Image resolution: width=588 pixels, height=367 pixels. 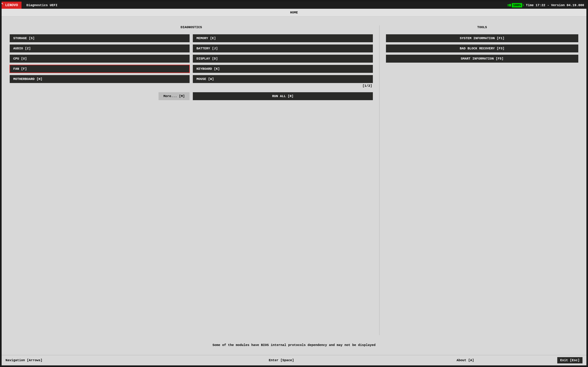 I want to click on diag-battery-button: BATTERY [J], so click(x=283, y=49).